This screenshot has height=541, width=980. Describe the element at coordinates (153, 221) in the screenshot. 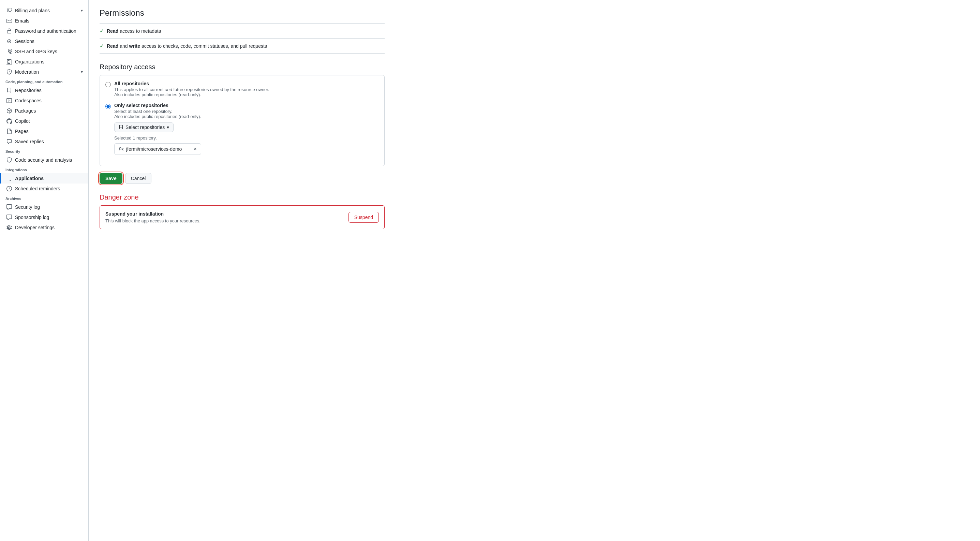

I see `suspend-desc: This will block the app access to your r…` at that location.